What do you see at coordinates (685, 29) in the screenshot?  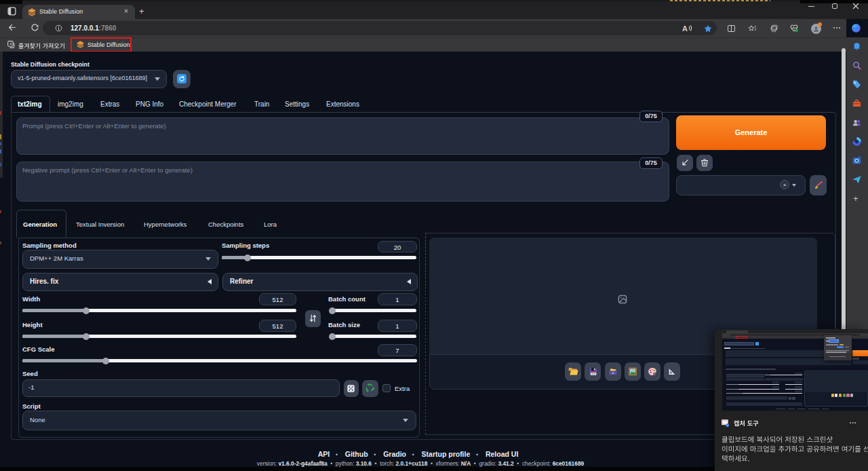 I see `svg-text: A` at bounding box center [685, 29].